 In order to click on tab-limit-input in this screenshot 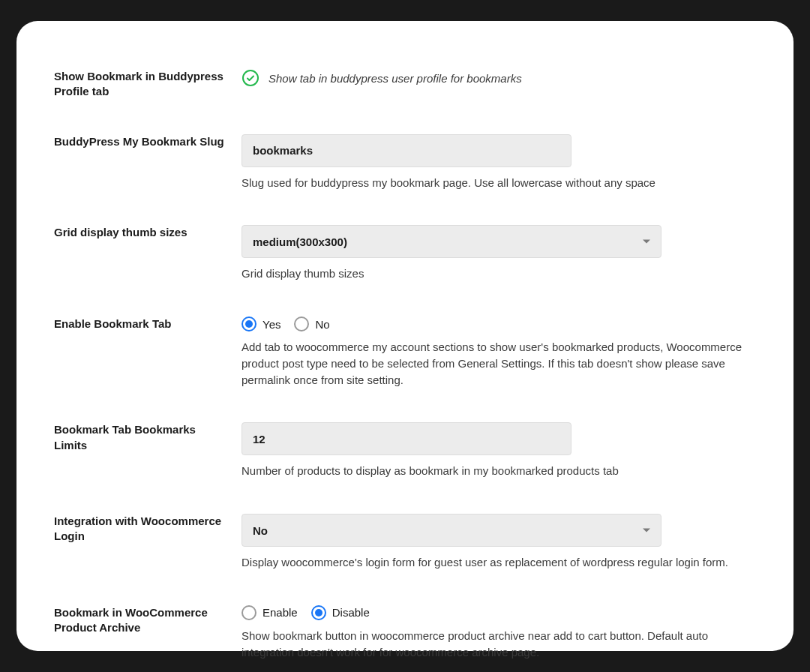, I will do `click(406, 439)`.